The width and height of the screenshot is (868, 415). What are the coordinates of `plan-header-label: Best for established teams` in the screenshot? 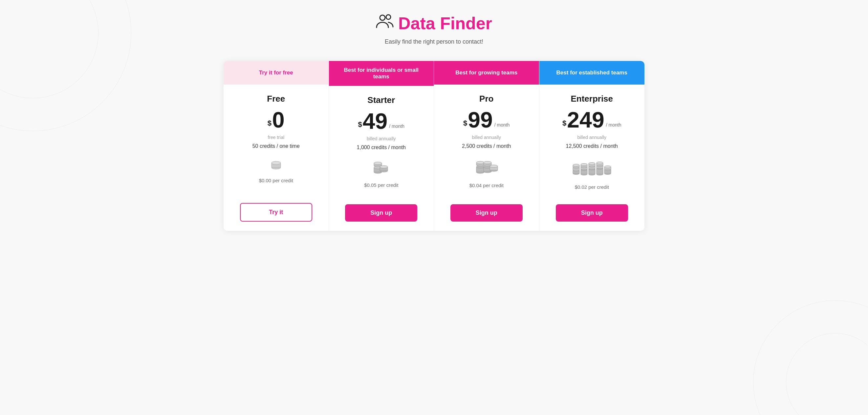 It's located at (592, 73).